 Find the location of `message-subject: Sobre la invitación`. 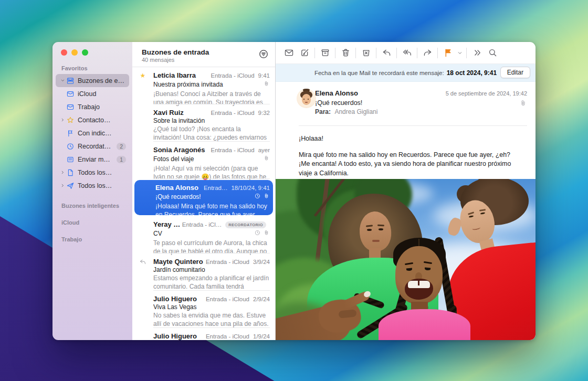

message-subject: Sobre la invitación is located at coordinates (212, 121).